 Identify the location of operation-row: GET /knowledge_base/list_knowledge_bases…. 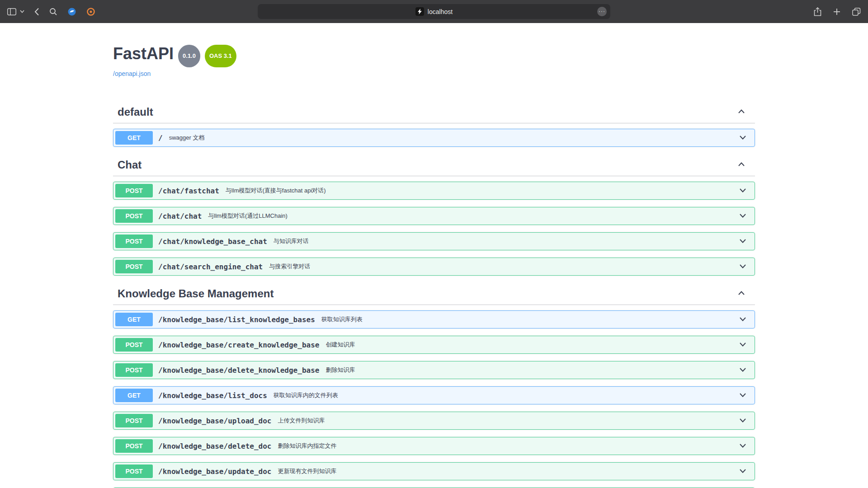
(434, 319).